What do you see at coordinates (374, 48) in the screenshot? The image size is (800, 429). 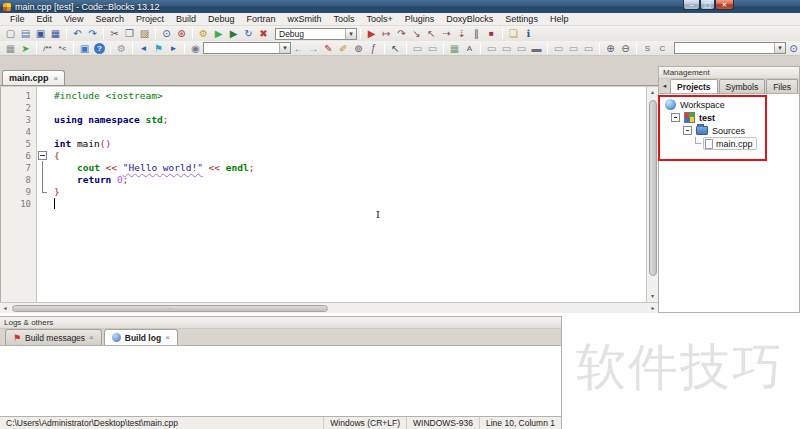 I see `goto-function-icon: ƒ` at bounding box center [374, 48].